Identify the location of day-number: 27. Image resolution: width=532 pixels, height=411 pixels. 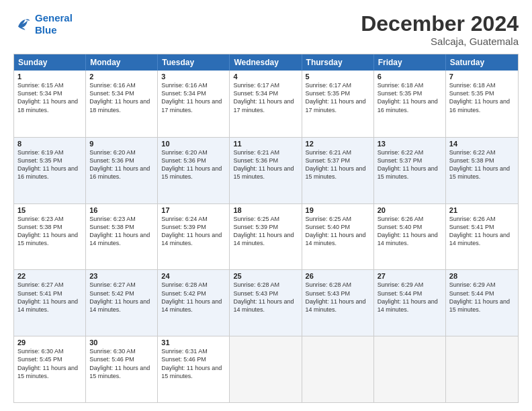
(410, 276).